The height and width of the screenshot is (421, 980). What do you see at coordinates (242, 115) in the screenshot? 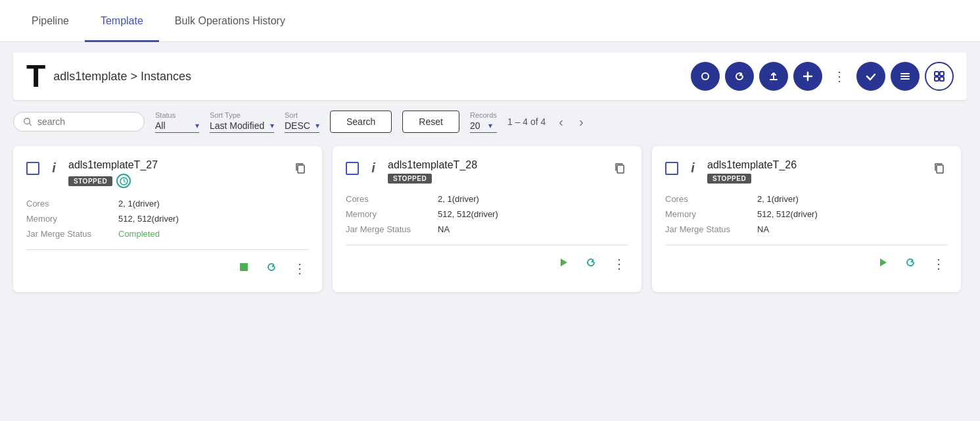
I see `sort-type-label: Sort Type` at bounding box center [242, 115].